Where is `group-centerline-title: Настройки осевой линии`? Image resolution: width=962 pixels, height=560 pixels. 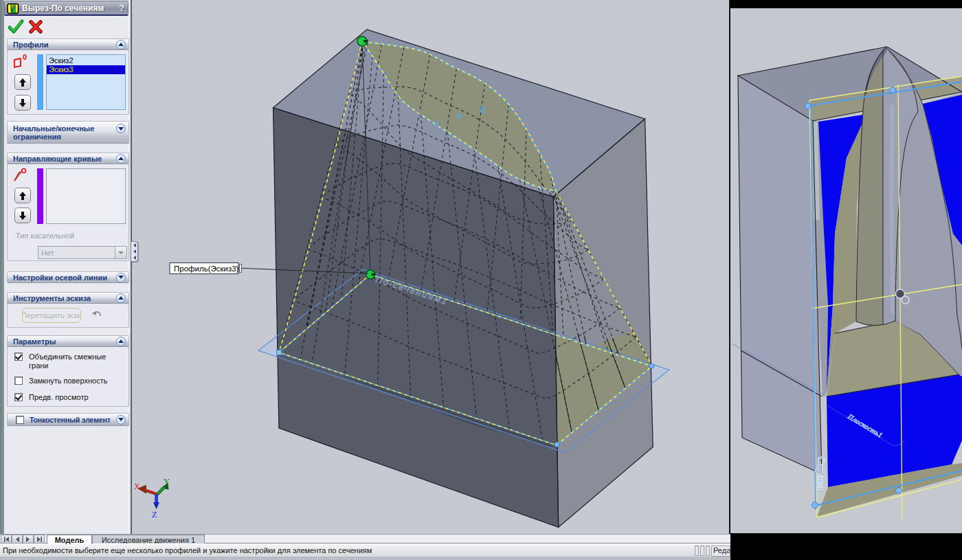
group-centerline-title: Настройки осевой линии is located at coordinates (60, 278).